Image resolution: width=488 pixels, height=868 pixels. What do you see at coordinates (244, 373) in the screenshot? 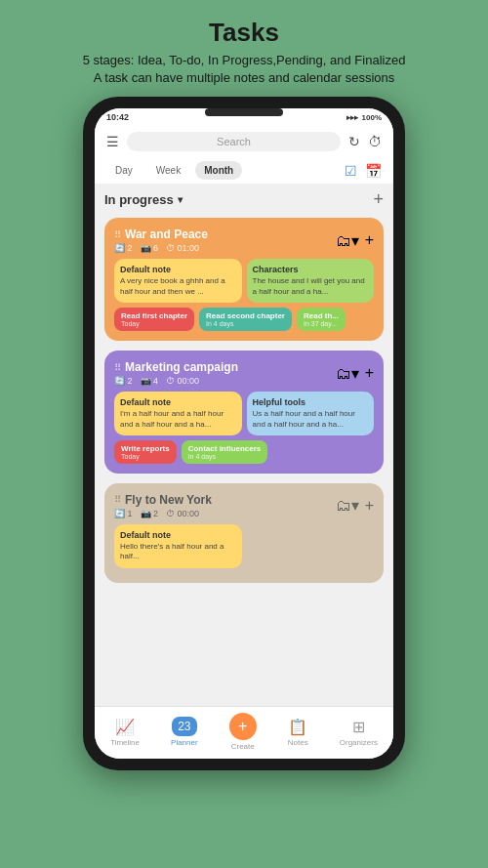
I see `task-card-header-2: ⠿ Marketing campaign 🔄 2 📷 4 ⏱ 00:00 🗂▾ …` at bounding box center [244, 373].